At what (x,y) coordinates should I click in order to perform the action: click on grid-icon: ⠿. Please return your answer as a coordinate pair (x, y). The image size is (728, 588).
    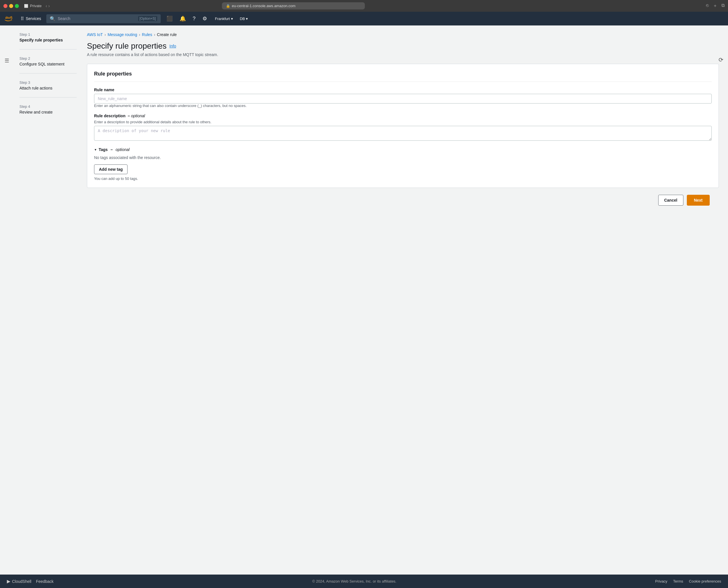
    Looking at the image, I should click on (22, 19).